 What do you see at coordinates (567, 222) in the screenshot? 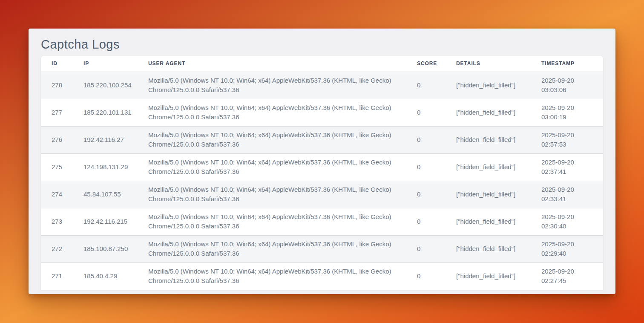
I see `cell-timestamp: 2025-09-20 02:30:40` at bounding box center [567, 222].